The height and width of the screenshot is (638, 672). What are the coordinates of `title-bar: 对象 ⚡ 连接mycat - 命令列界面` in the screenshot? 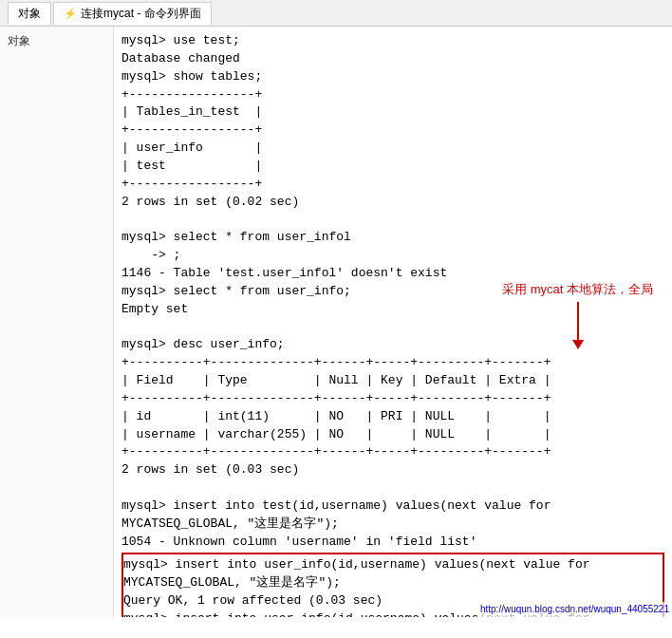 It's located at (336, 13).